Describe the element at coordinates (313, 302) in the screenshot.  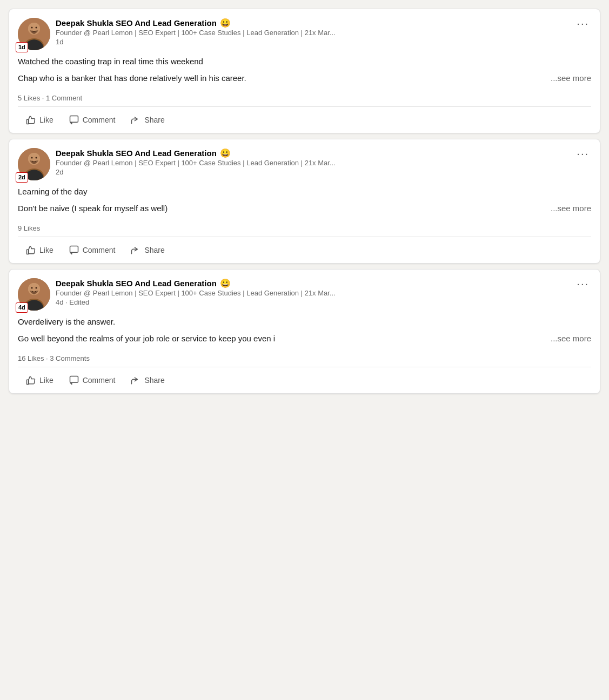
I see `timestamp-line: 4d · Edited` at that location.